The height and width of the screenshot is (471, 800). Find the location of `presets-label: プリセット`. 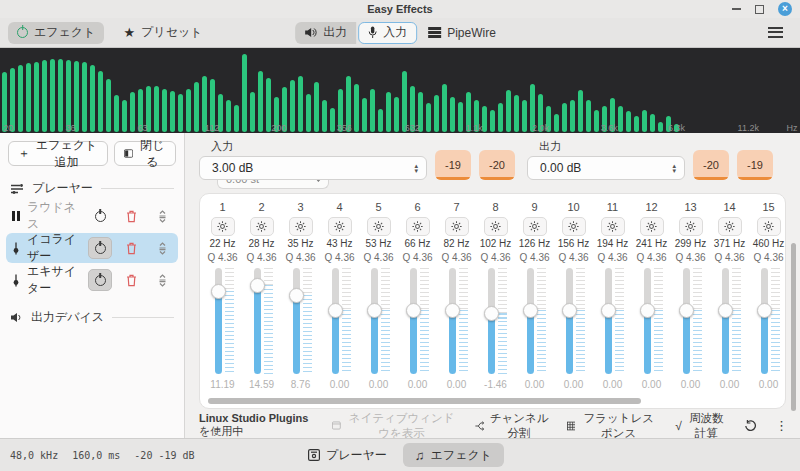

presets-label: プリセット is located at coordinates (172, 32).